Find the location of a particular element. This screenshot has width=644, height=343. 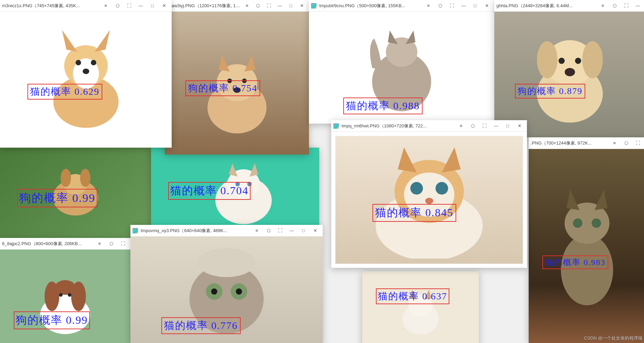

image-window-8: .PNG（700×1244像素, 972K... ≡ ⬡ ⛶ 猫的概率 0.98… is located at coordinates (586, 240).